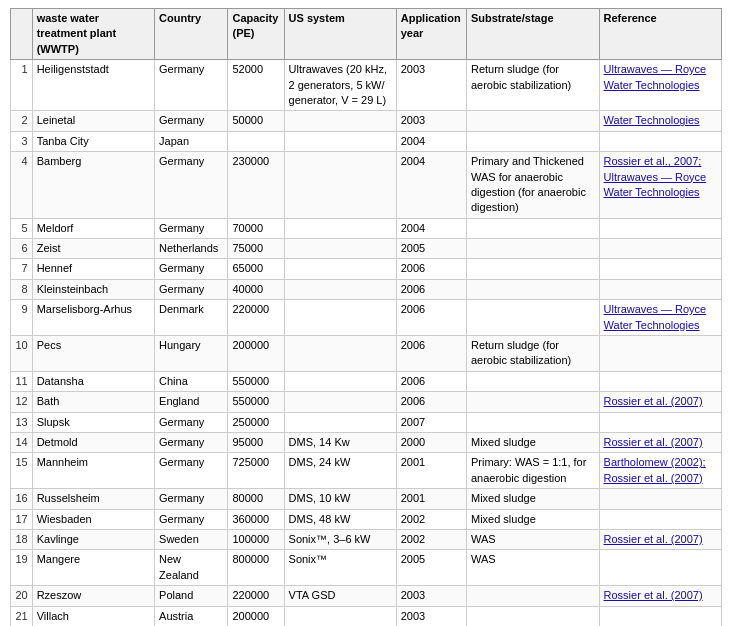  I want to click on col-header-num, so click(22, 34).